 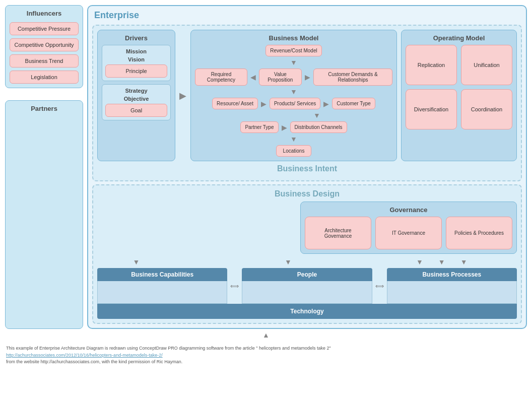 I want to click on left-panel: Influencers Competitive Pressure Competi…, so click(x=44, y=167).